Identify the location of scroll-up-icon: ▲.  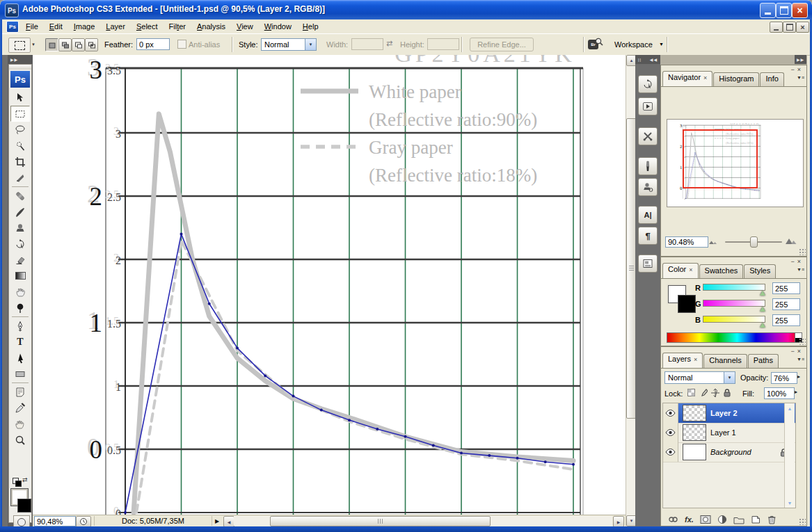
(790, 408).